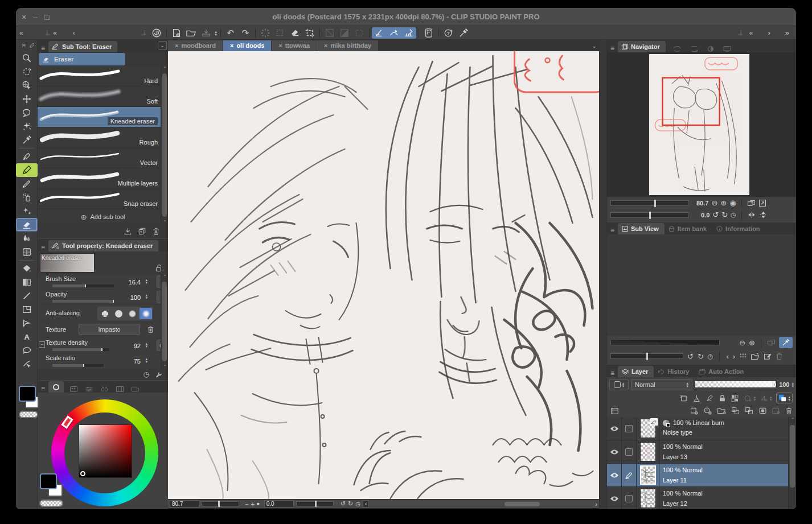  Describe the element at coordinates (216, 33) in the screenshot. I see `save-options-stepper-icon` at that location.